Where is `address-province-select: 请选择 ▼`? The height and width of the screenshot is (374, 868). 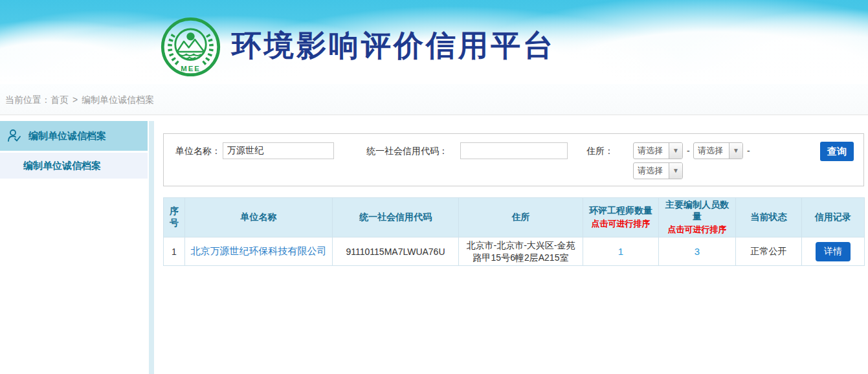 address-province-select: 请选择 ▼ is located at coordinates (658, 151).